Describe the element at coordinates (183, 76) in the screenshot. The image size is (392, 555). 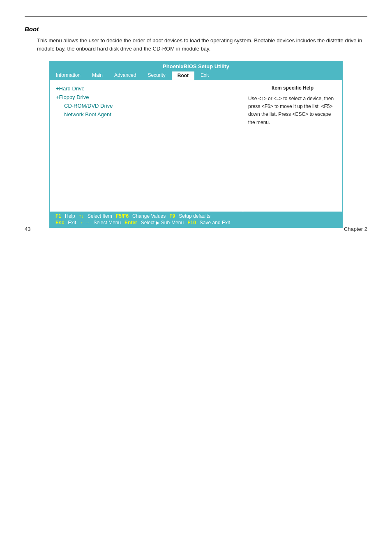
I see `nav-item-boot: Boot` at that location.